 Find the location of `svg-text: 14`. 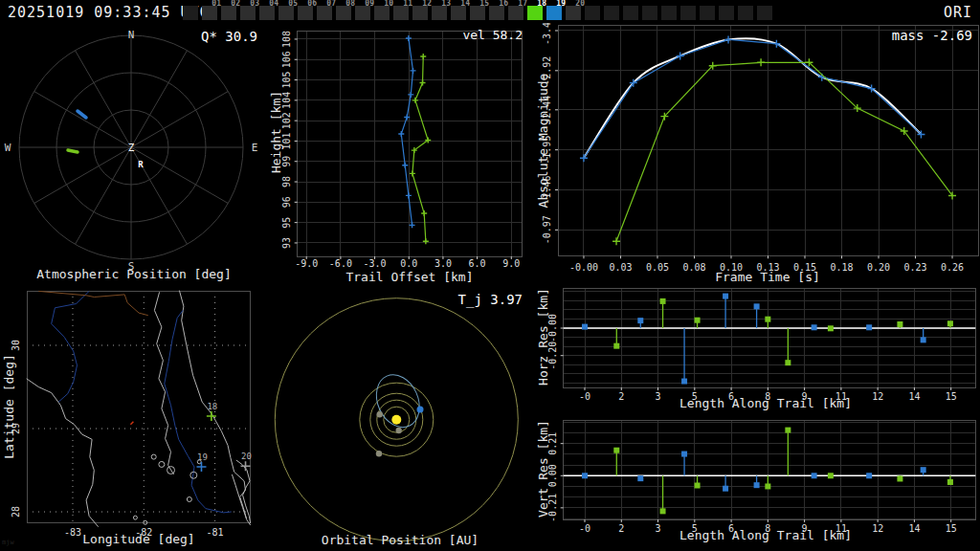

svg-text: 14 is located at coordinates (914, 528).